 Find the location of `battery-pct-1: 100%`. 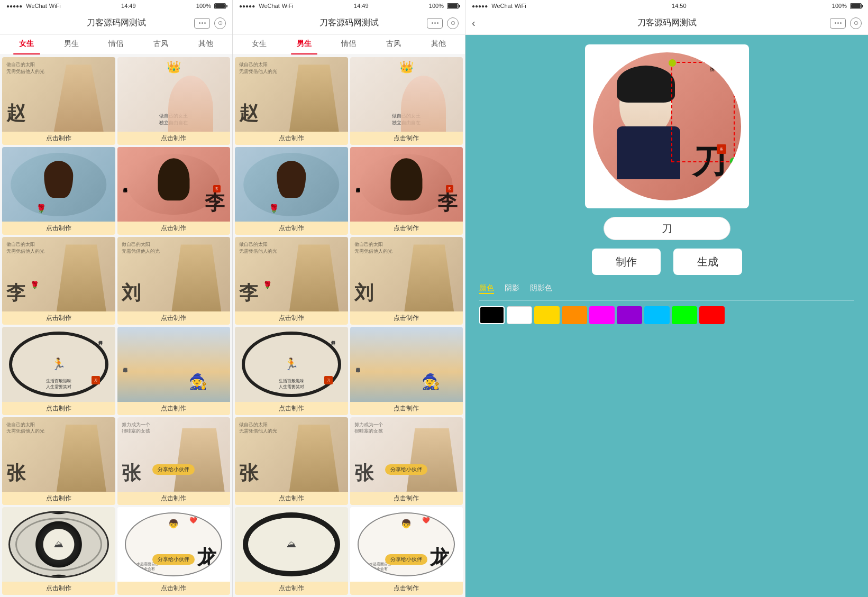

battery-pct-1: 100% is located at coordinates (204, 6).